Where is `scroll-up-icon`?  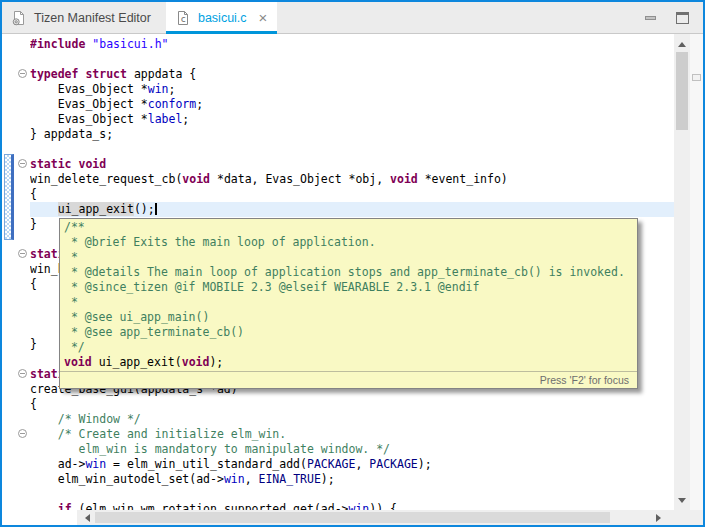 scroll-up-icon is located at coordinates (682, 44).